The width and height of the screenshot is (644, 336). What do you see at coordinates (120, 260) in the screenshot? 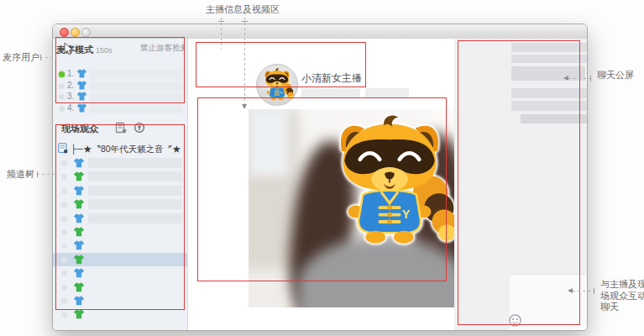
I see `tree-member-row-selected` at bounding box center [120, 260].